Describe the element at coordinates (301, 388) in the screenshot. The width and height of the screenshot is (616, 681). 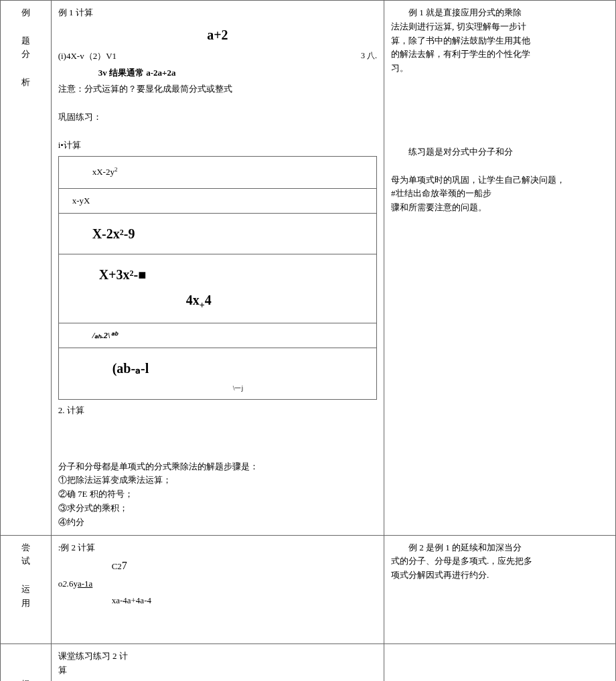
I see `formula: \一j` at that location.